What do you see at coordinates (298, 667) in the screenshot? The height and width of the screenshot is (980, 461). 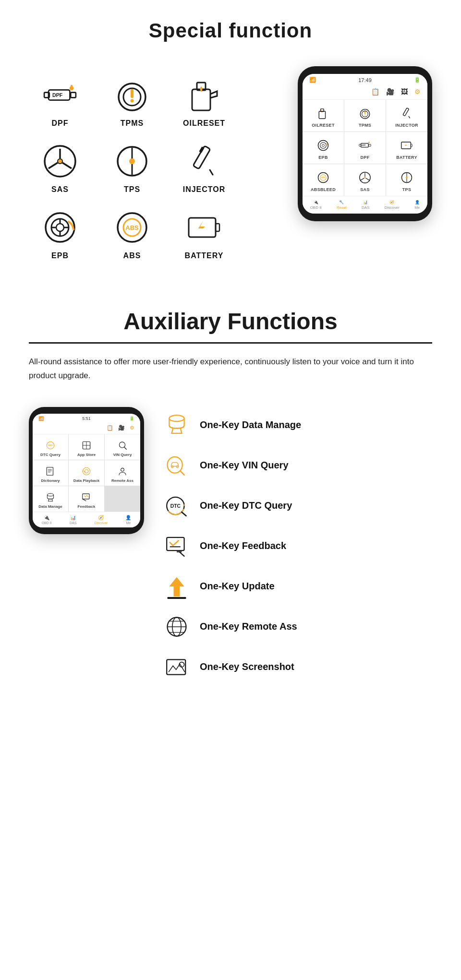 I see `feature-screenshot: One-Key Screenshot` at bounding box center [298, 667].